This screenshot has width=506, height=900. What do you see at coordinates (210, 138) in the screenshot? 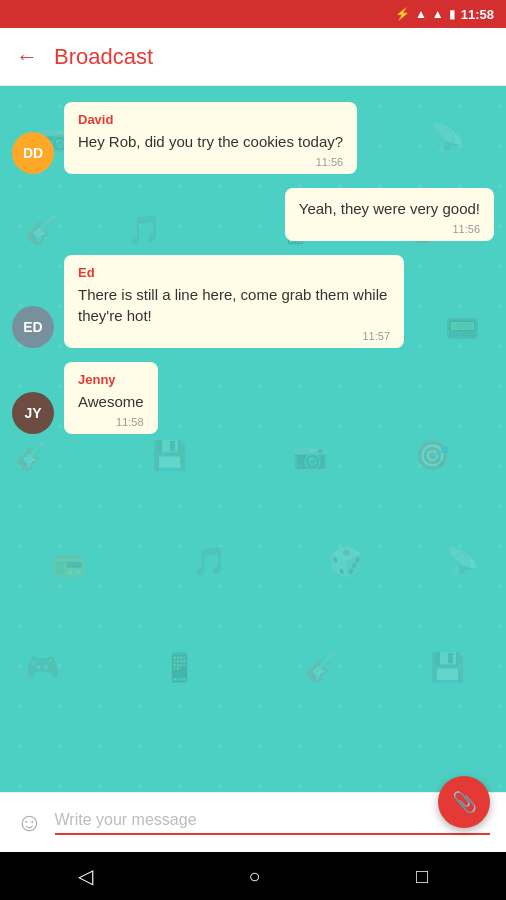
I see `message-bubble: David Hey Rob, did you try the cookies t…` at bounding box center [210, 138].